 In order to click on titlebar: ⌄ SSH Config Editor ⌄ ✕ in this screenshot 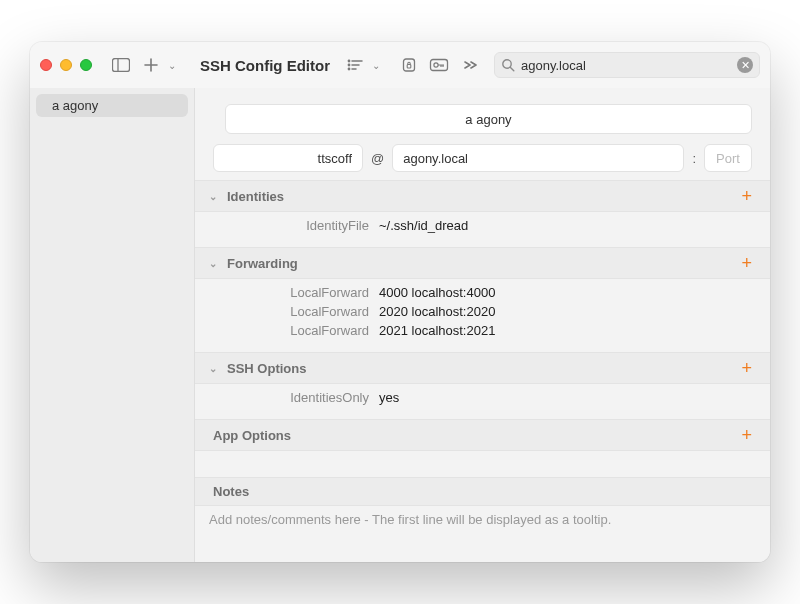, I will do `click(400, 65)`.